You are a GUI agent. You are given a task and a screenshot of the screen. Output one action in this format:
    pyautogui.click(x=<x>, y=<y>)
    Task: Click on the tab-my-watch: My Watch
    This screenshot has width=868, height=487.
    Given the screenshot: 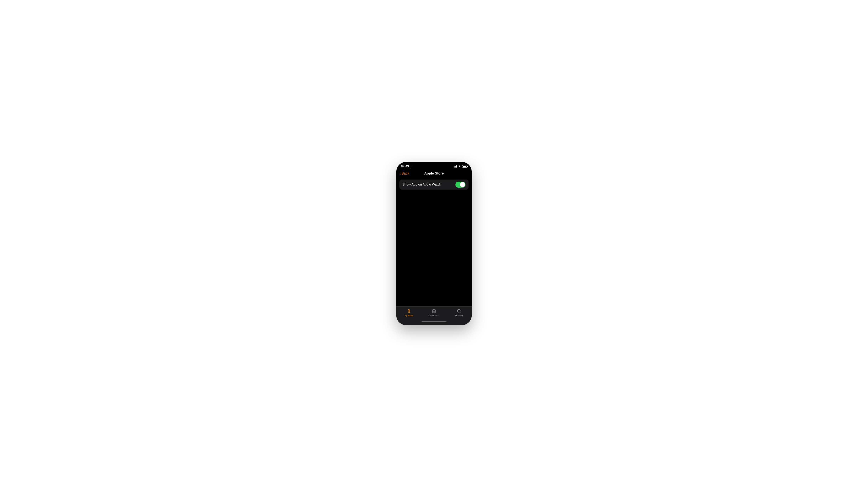 What is the action you would take?
    pyautogui.click(x=409, y=313)
    